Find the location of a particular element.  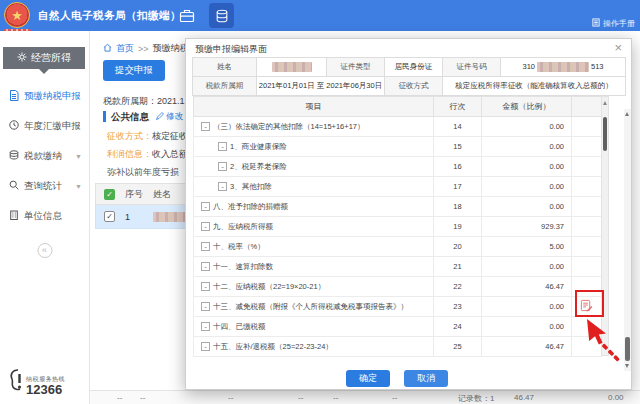

period-value: 2021年01月01日 至 2021年06月30日 is located at coordinates (321, 86).